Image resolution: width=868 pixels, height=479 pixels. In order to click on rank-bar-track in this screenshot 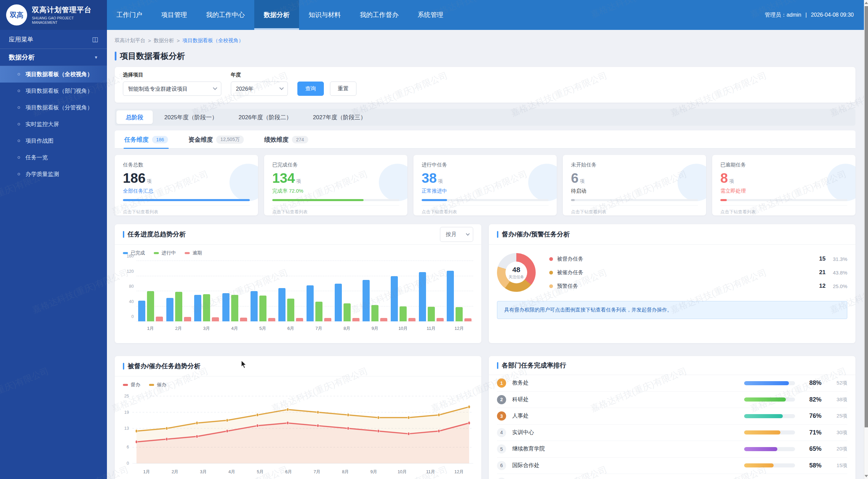, I will do `click(770, 465)`.